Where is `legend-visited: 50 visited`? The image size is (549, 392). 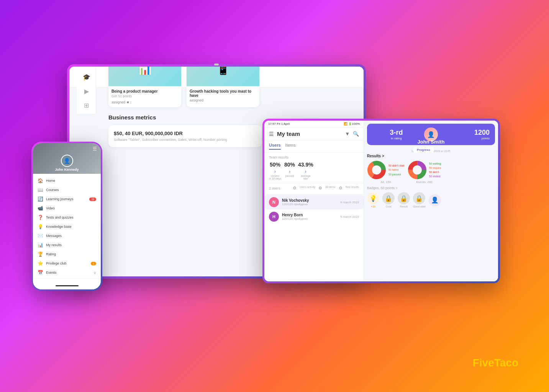
legend-visited: 50 visited is located at coordinates (435, 176).